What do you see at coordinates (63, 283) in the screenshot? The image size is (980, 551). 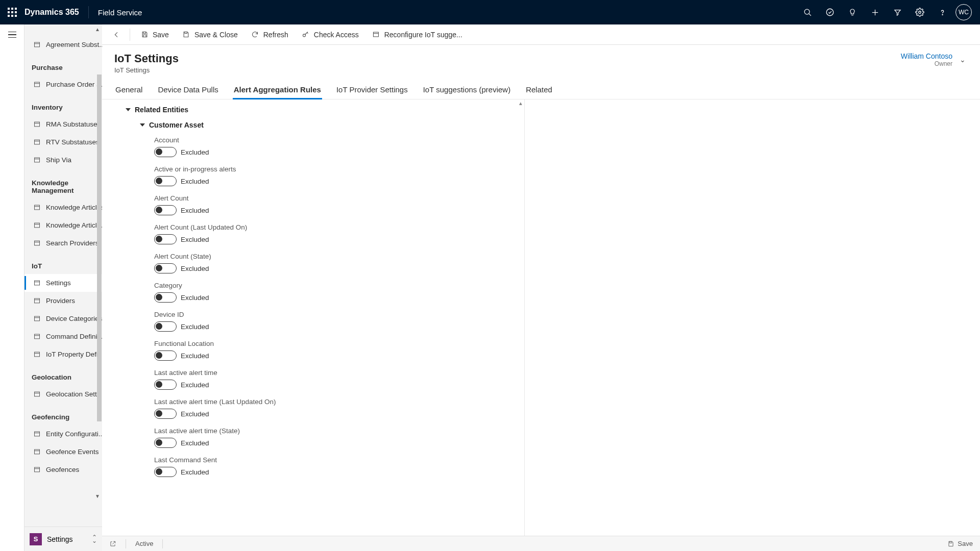 I see `sidebar-item: Settings` at bounding box center [63, 283].